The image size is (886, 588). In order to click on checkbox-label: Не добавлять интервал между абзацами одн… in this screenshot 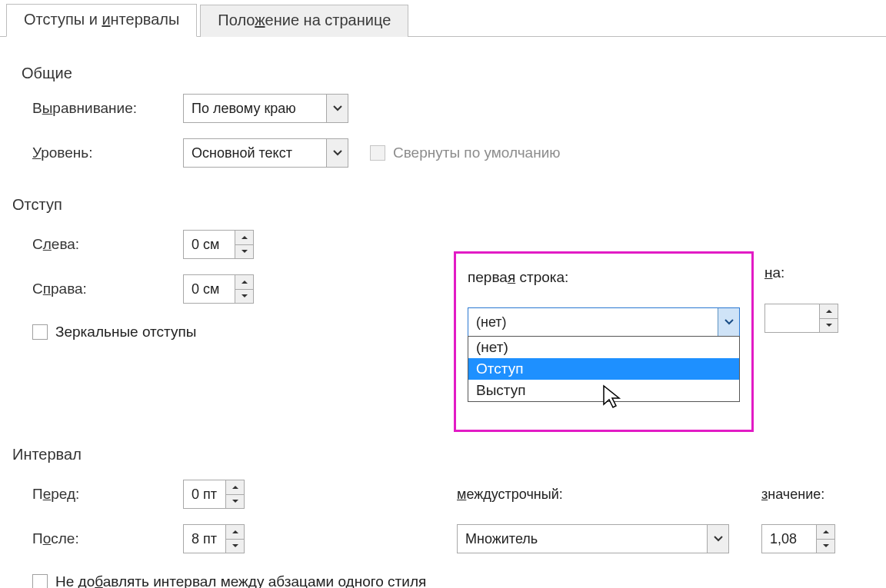, I will do `click(241, 581)`.